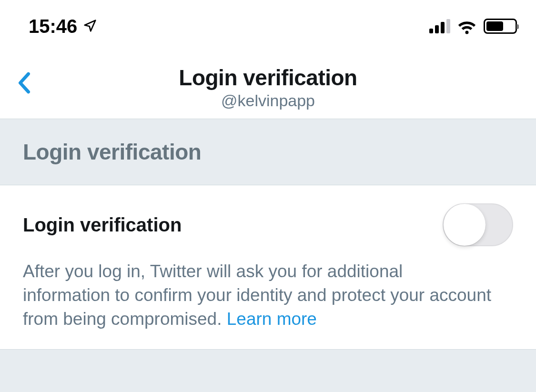  Describe the element at coordinates (465, 225) in the screenshot. I see `toggle-knob` at that location.